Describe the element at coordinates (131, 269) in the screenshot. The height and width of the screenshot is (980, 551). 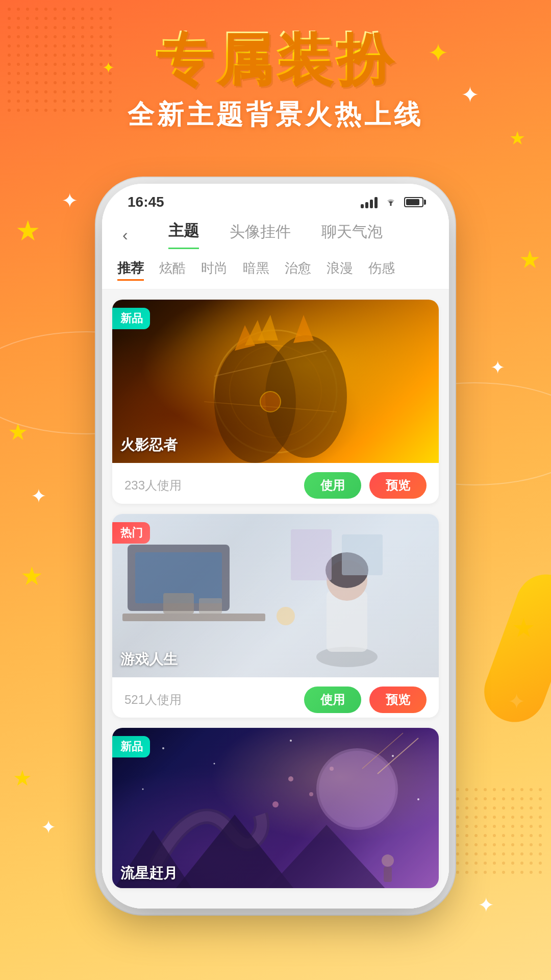
I see `category-recommend: 推荐` at that location.